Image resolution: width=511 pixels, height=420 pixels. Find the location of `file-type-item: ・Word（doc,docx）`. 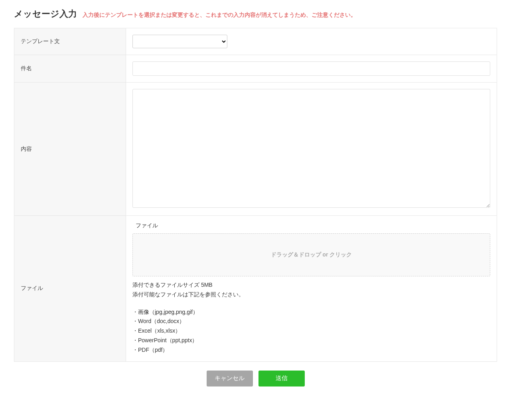

file-type-item: ・Word（doc,docx） is located at coordinates (311, 321).